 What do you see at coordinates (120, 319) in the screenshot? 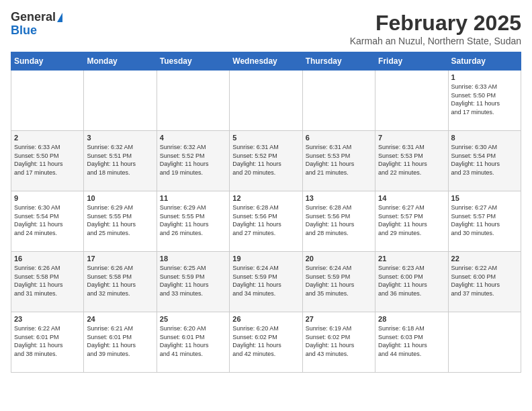
I see `day-number: 24` at bounding box center [120, 319].